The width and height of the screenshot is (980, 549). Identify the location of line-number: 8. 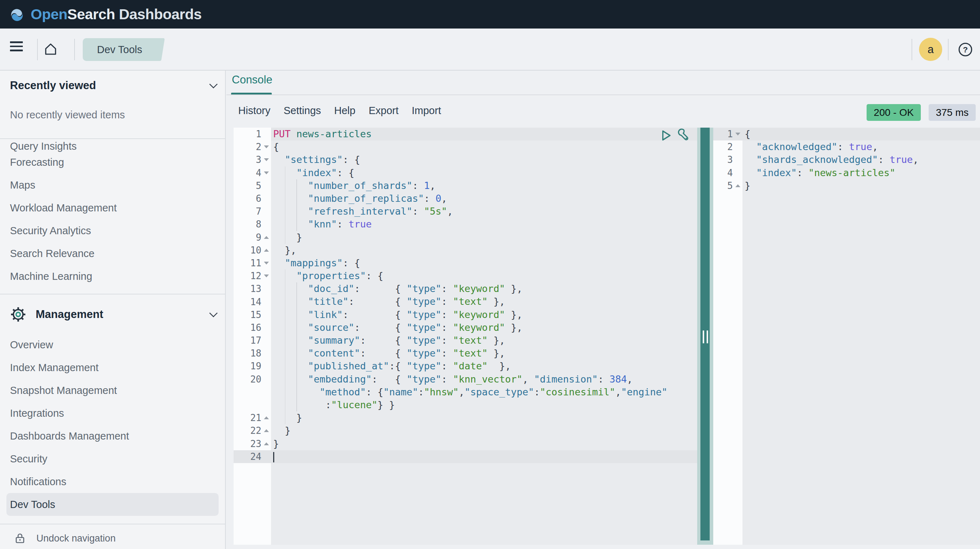
(247, 224).